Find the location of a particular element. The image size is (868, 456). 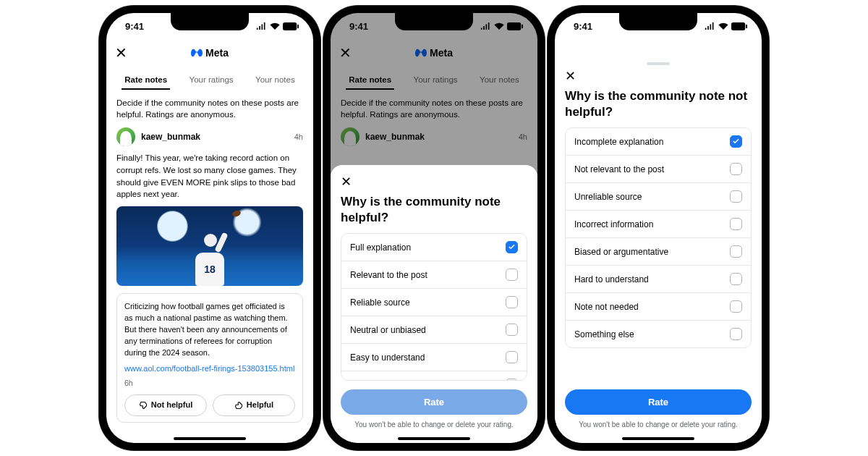

thumbs-down-icon is located at coordinates (143, 405).